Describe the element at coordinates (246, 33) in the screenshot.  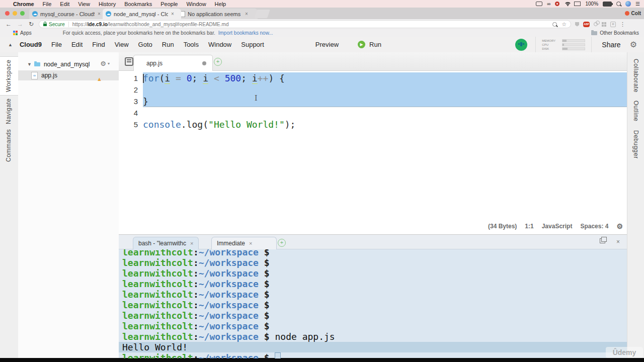
I see `import-bookmarks-link: Import bookmarks now...` at that location.